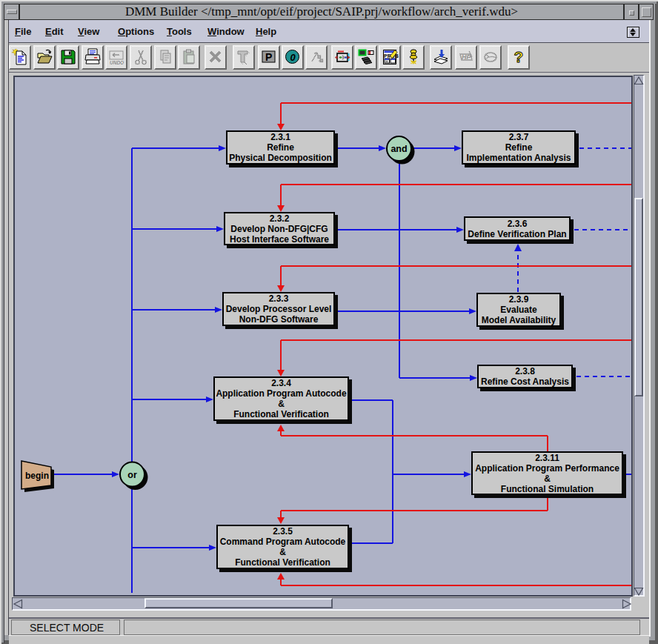  I want to click on svg-text: begin, so click(37, 476).